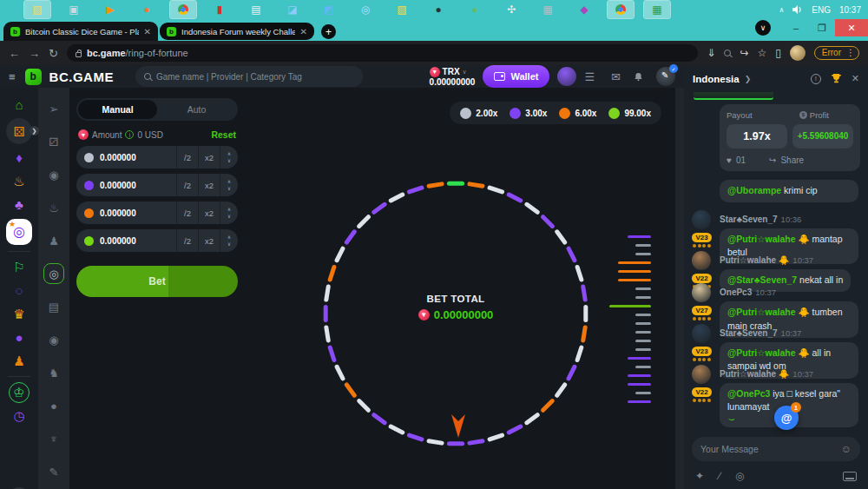 This screenshot has height=489, width=868. I want to click on chat-rules-icon: !, so click(816, 79).